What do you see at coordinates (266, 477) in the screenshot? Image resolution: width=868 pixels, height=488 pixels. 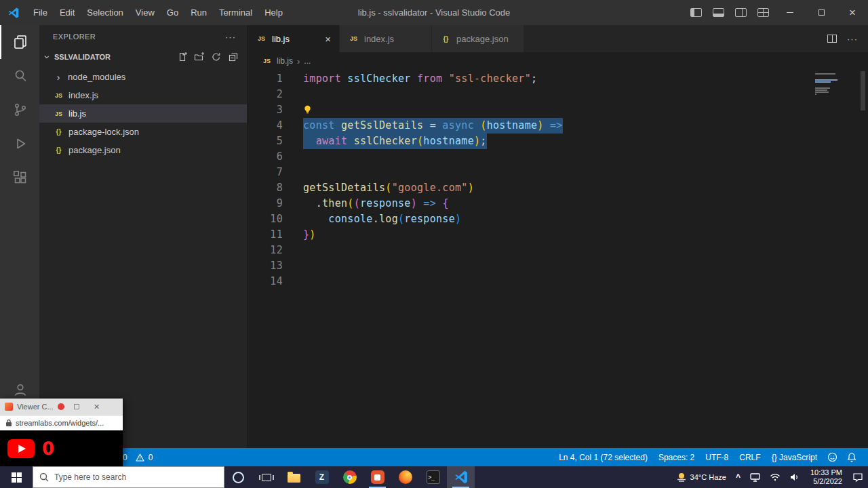 I see `task-view-icon` at bounding box center [266, 477].